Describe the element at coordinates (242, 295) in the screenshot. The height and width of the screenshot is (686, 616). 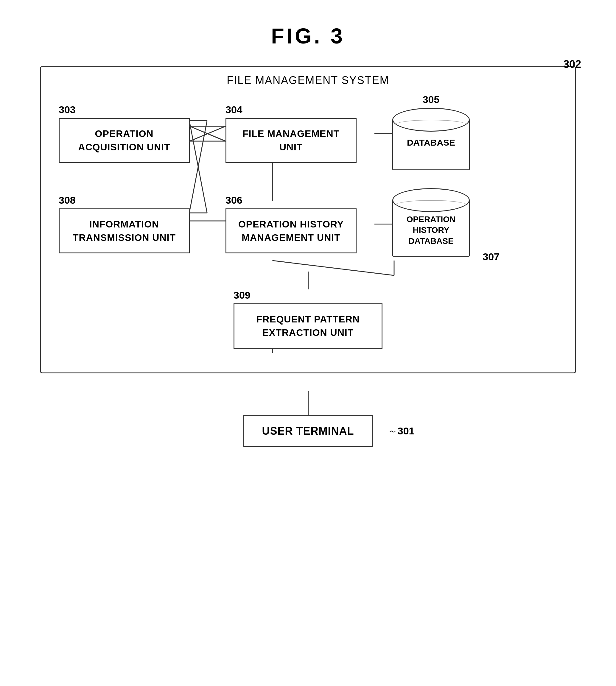
I see `ref-309: 309` at that location.